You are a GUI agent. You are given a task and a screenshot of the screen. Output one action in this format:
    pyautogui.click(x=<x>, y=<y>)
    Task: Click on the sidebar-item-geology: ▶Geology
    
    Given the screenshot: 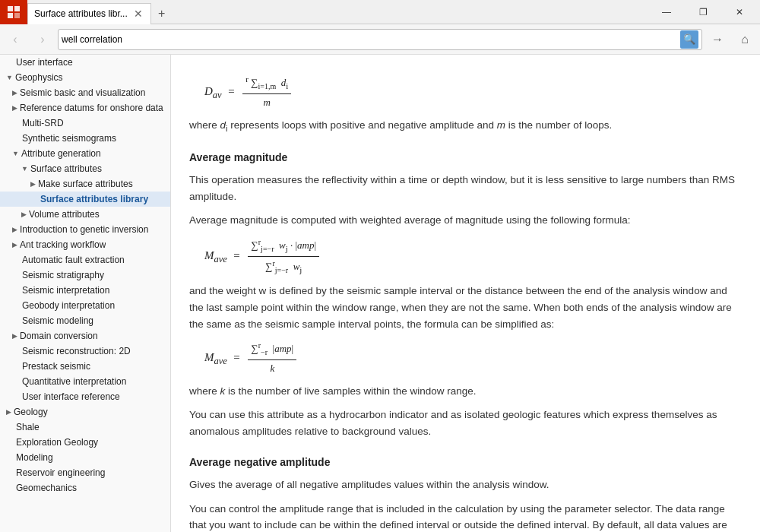 What is the action you would take?
    pyautogui.click(x=85, y=412)
    